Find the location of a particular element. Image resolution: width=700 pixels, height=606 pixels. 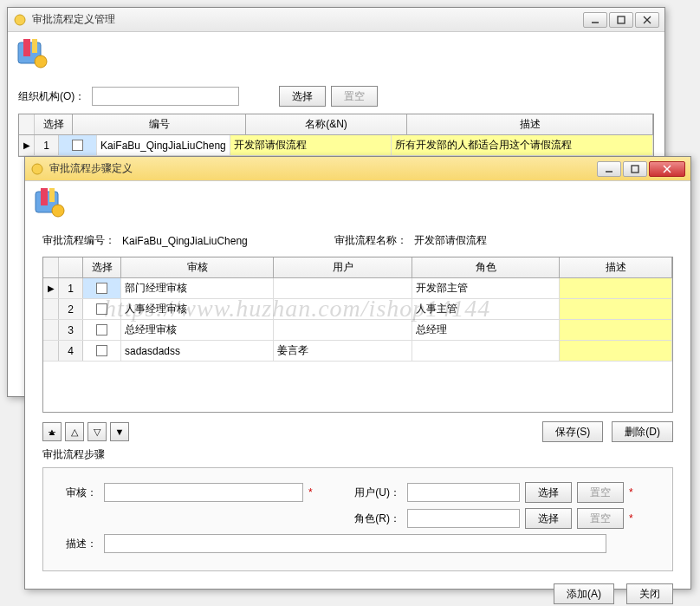

row-code: KaiFaBu_QingJiaLiuCheng is located at coordinates (164, 146).